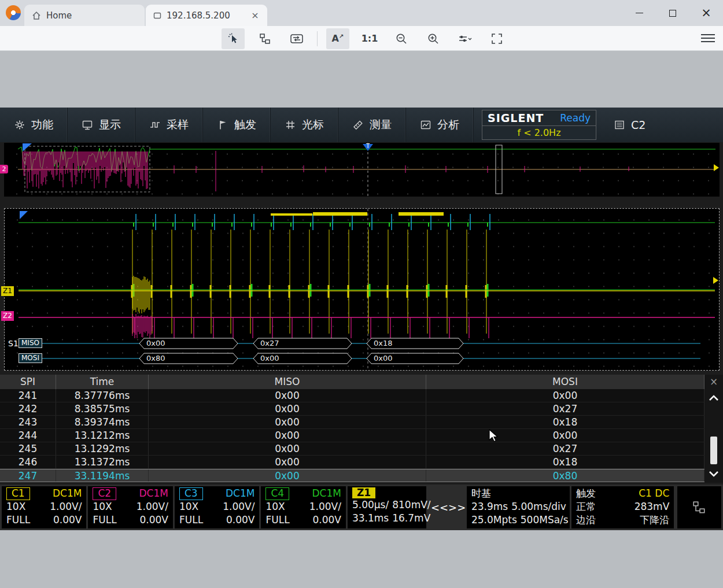  I want to click on scroll-down-button, so click(714, 474).